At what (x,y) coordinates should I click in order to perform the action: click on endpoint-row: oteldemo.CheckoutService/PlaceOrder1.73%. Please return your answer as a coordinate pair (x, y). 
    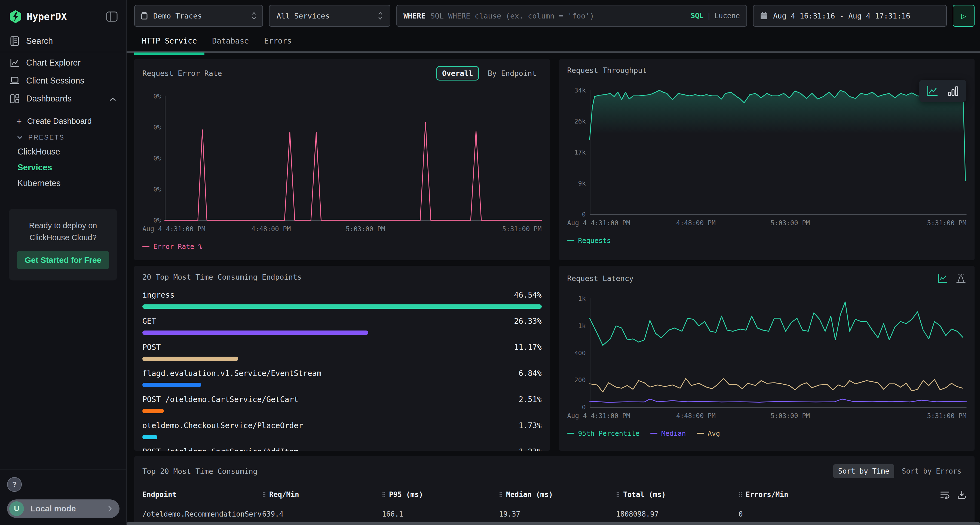
    Looking at the image, I should click on (342, 430).